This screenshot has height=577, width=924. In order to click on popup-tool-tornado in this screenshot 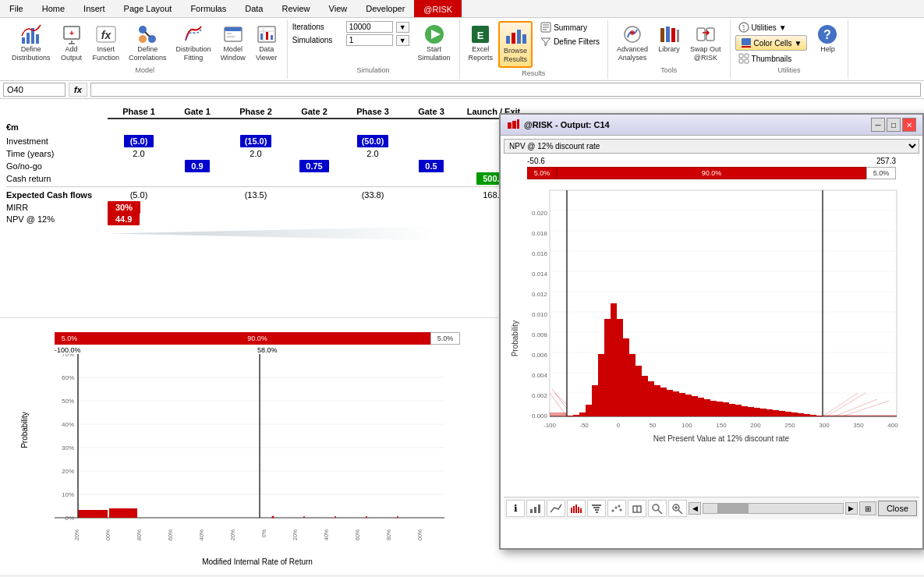, I will do `click(597, 508)`.